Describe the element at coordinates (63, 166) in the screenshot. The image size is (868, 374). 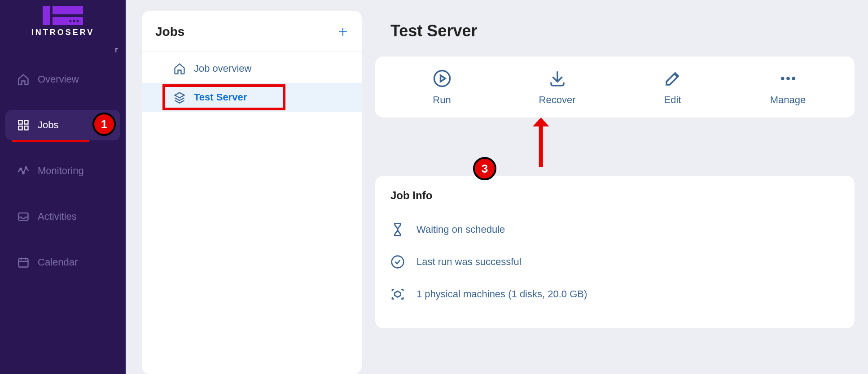
I see `sidebar-nav: Overview Jobs 1 Monitoring Activities` at that location.